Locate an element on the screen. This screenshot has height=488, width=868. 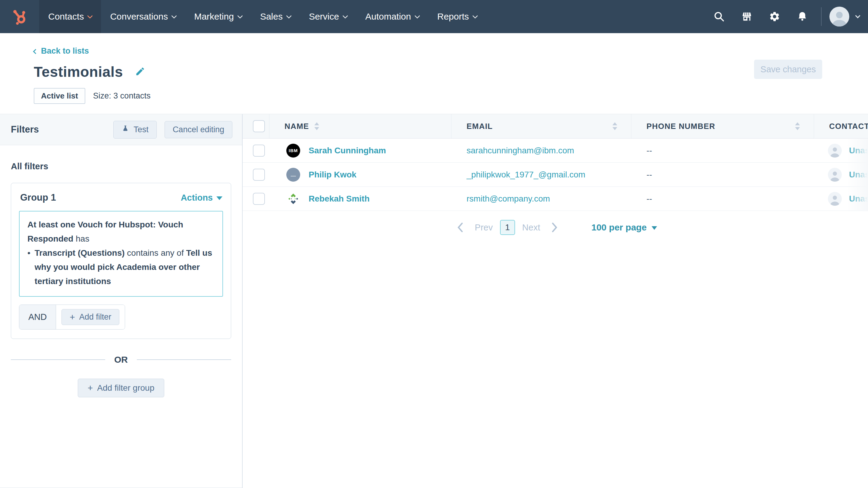
contact-email-link: sarahcunningham@ibm.com is located at coordinates (520, 151).